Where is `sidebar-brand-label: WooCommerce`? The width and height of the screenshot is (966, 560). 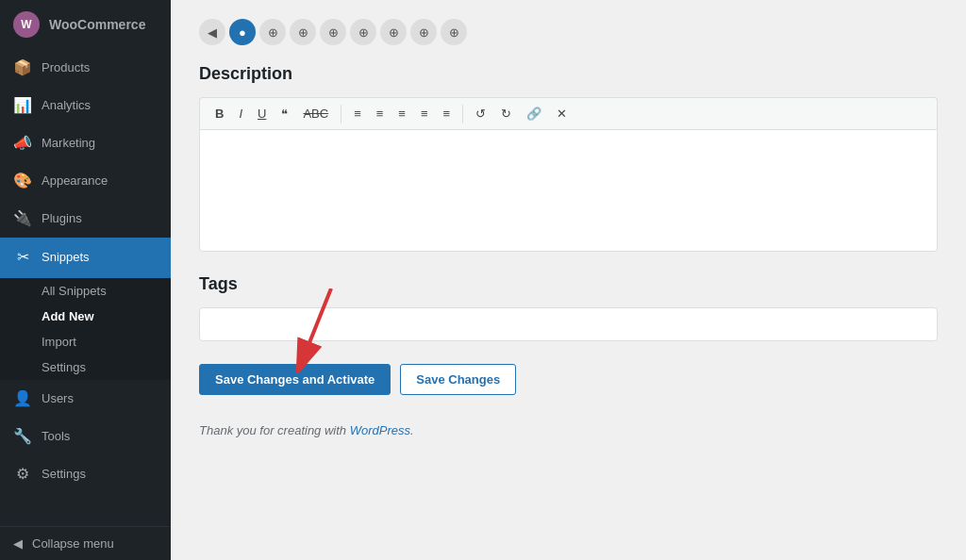
sidebar-brand-label: WooCommerce is located at coordinates (97, 25).